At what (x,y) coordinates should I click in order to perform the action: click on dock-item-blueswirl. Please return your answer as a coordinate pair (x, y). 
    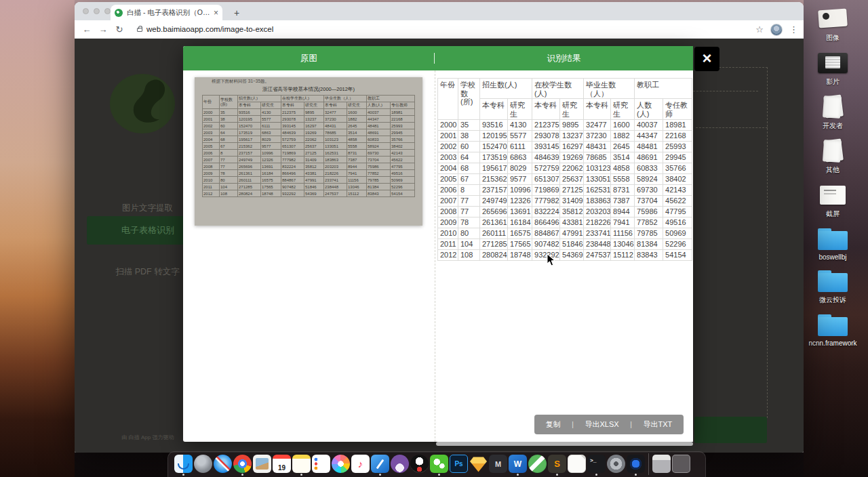
    Looking at the image, I should click on (636, 464).